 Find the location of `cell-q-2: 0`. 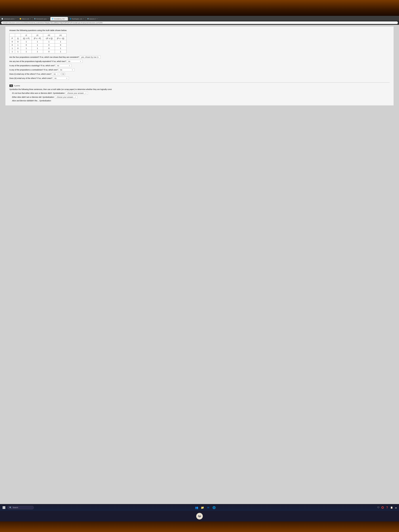

cell-q-2: 0 is located at coordinates (18, 48).